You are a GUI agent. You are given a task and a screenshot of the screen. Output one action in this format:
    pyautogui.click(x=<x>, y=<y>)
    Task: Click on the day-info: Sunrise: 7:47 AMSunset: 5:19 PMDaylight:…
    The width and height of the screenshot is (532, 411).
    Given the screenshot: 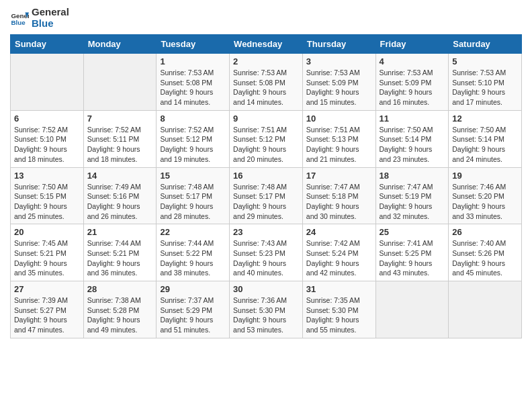 What is the action you would take?
    pyautogui.click(x=412, y=201)
    